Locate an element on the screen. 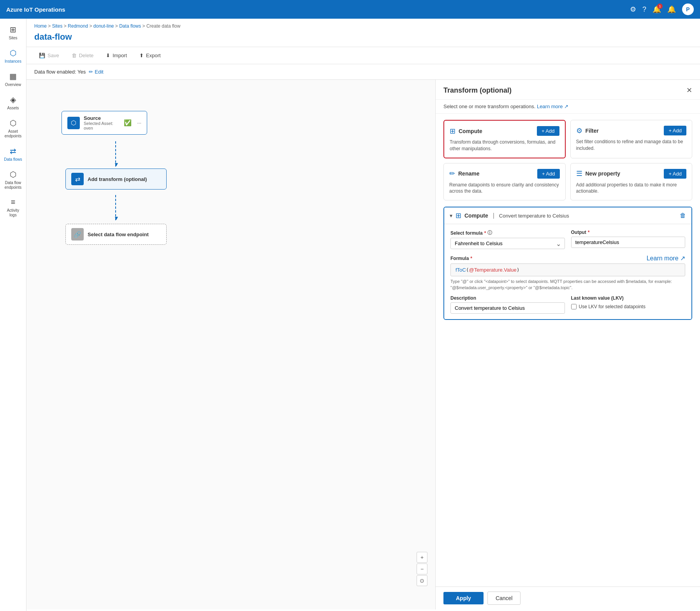  rename-card: ✏ Rename + Add Rename datapoints to ensu… is located at coordinates (505, 182).